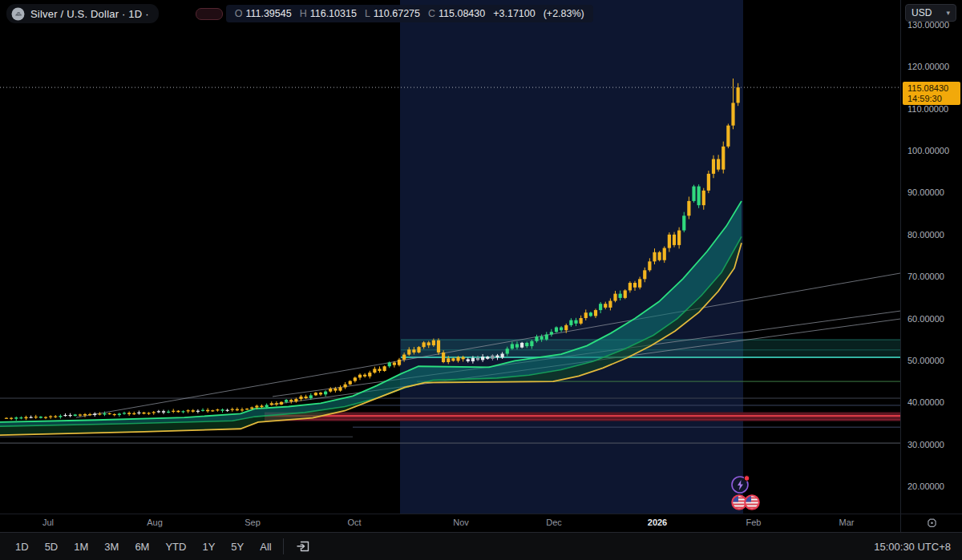 Image resolution: width=962 pixels, height=560 pixels. I want to click on currency-dropdown: USD ▾, so click(931, 13).